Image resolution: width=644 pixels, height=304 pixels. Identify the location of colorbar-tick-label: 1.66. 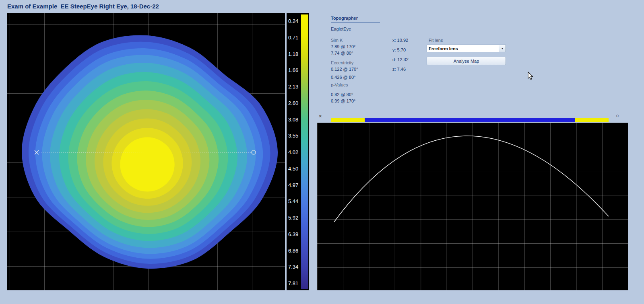
(295, 70).